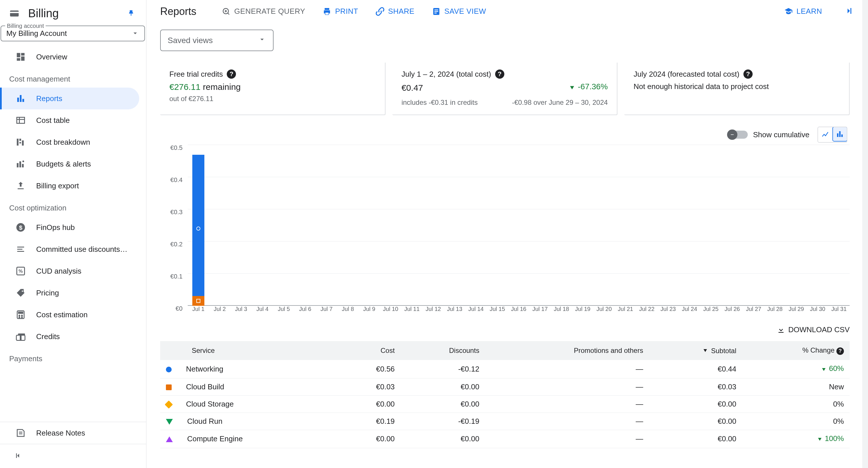 The height and width of the screenshot is (468, 868). I want to click on table-header: Discounts, so click(443, 350).